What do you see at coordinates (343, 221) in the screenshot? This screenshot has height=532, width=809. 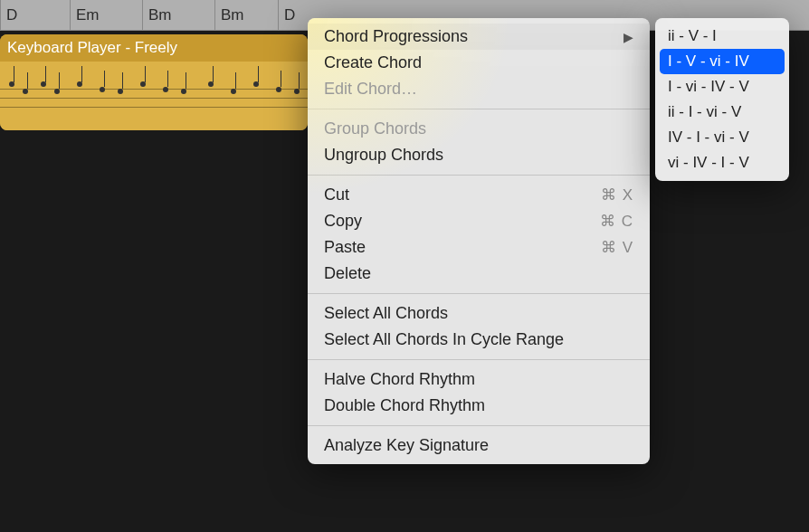 I see `menu-item-label: Copy` at bounding box center [343, 221].